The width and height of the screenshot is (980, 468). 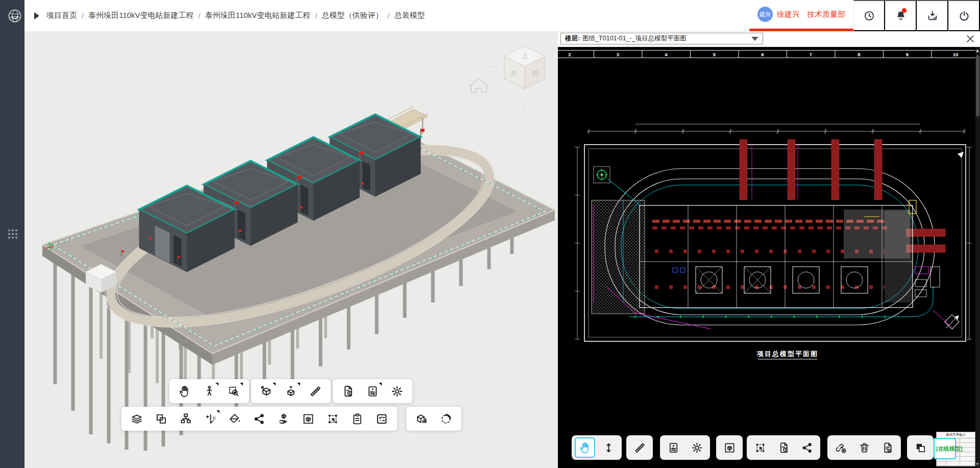 What do you see at coordinates (841, 448) in the screenshot?
I see `link-add-button` at bounding box center [841, 448].